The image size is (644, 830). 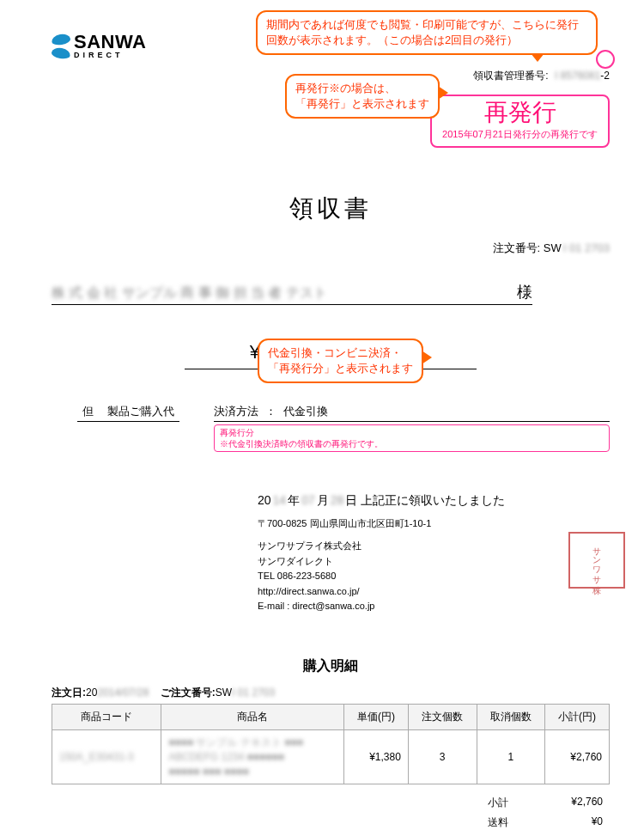 I want to click on order-label: 注文番号:, so click(x=517, y=247).